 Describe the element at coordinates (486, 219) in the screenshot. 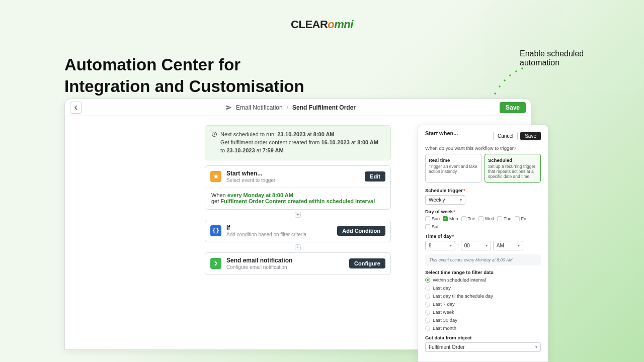

I see `day-wed: Wed` at that location.